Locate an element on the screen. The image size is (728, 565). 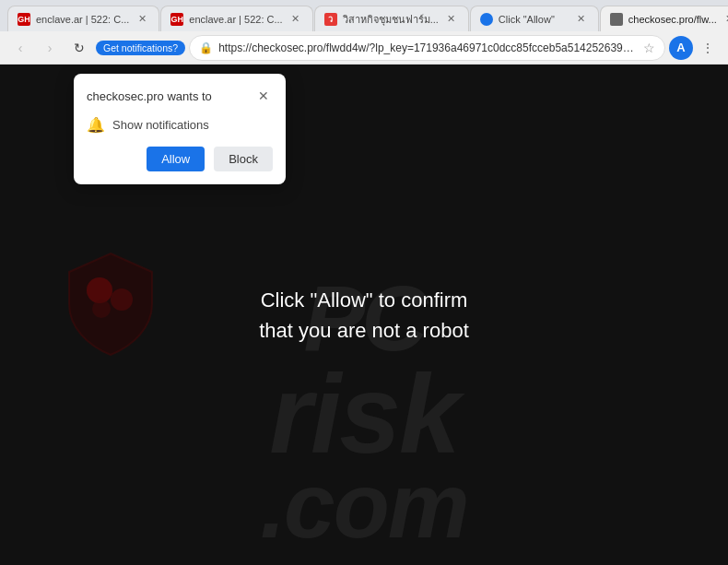
bell-icon: 🔔 is located at coordinates (96, 125).